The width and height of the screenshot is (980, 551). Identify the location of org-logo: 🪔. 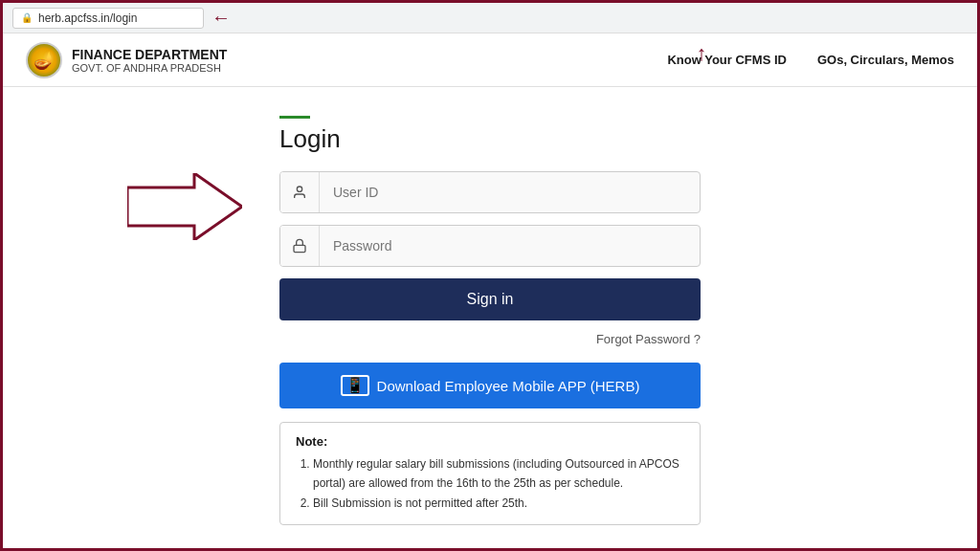
(44, 60).